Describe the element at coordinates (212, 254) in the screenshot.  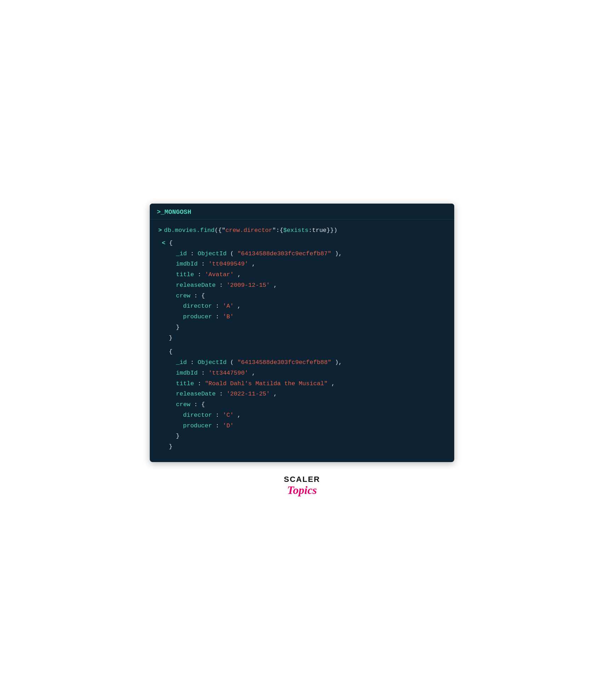
I see `objectid-func-1: ObjectId` at that location.